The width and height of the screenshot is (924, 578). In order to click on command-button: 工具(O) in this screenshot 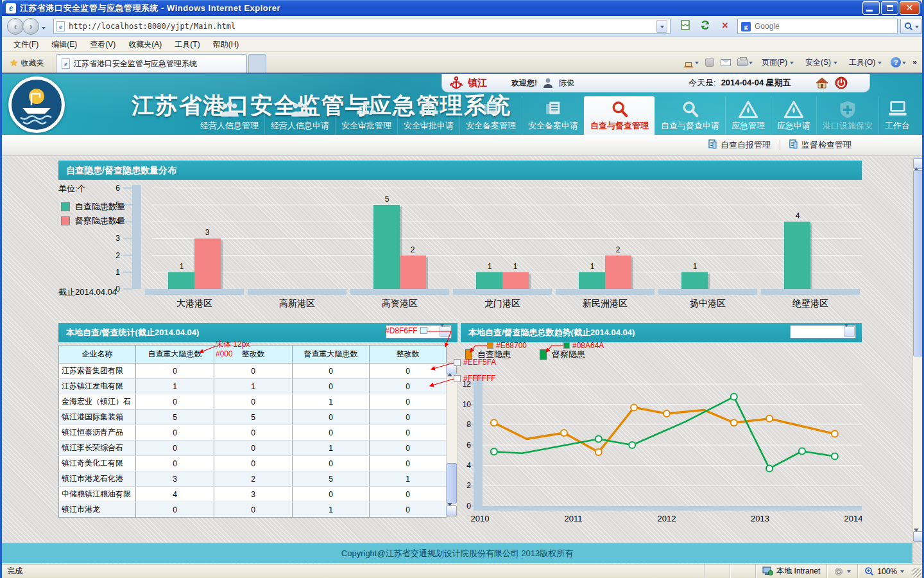, I will do `click(865, 63)`.